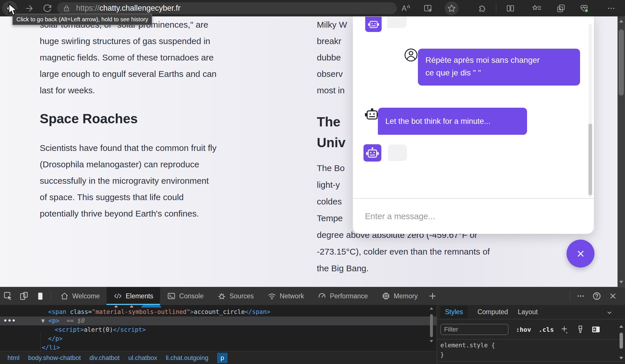  What do you see at coordinates (24, 296) in the screenshot?
I see `device-toolbar-button` at bounding box center [24, 296].